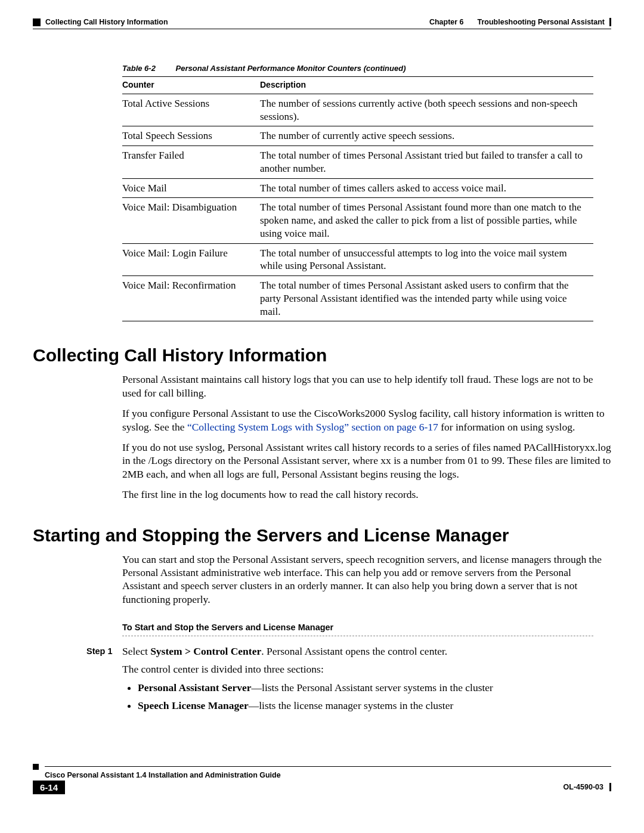 The height and width of the screenshot is (833, 644). I want to click on page-number: 6-14, so click(49, 787).